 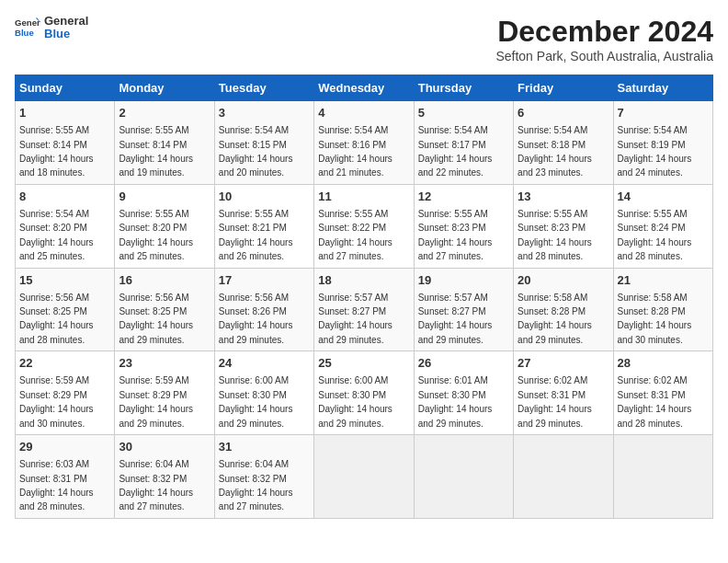 What do you see at coordinates (164, 447) in the screenshot?
I see `day-number: 30` at bounding box center [164, 447].